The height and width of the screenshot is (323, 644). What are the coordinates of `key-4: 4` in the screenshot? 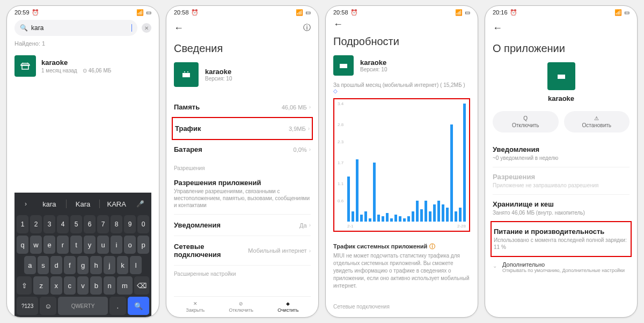 It's located at (63, 224).